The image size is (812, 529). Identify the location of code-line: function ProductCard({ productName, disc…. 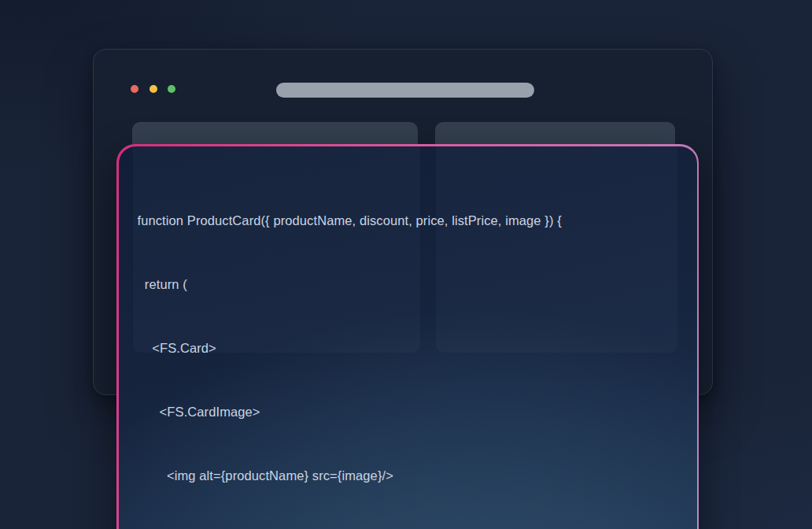
(411, 220).